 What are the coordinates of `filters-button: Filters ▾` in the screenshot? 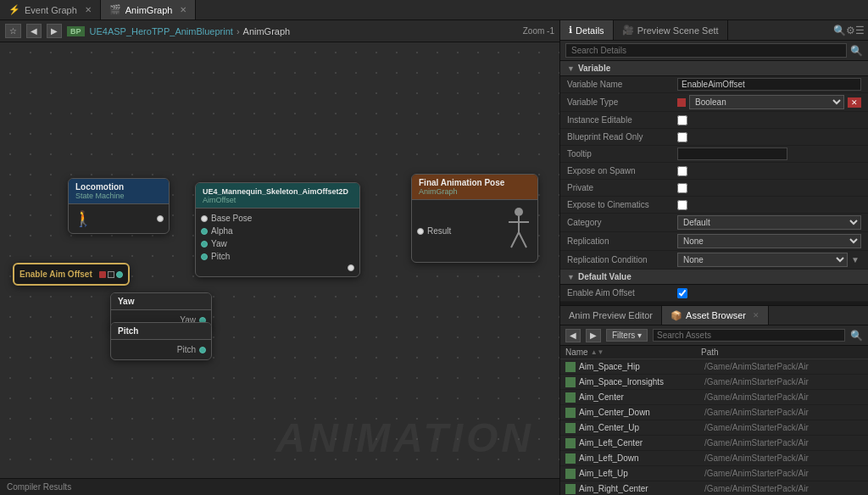 It's located at (627, 336).